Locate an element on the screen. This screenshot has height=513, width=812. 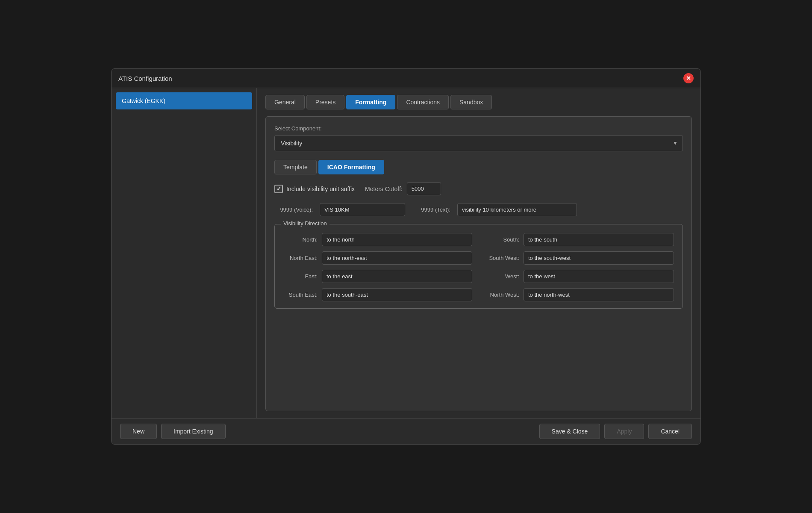
southwest-label: South West: is located at coordinates (502, 258).